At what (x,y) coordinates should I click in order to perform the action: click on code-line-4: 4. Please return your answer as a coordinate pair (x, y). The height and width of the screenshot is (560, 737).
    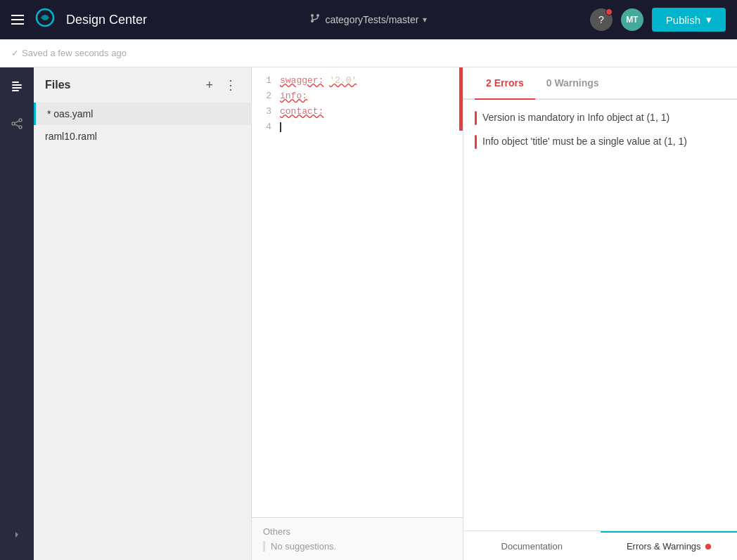
    Looking at the image, I should click on (357, 127).